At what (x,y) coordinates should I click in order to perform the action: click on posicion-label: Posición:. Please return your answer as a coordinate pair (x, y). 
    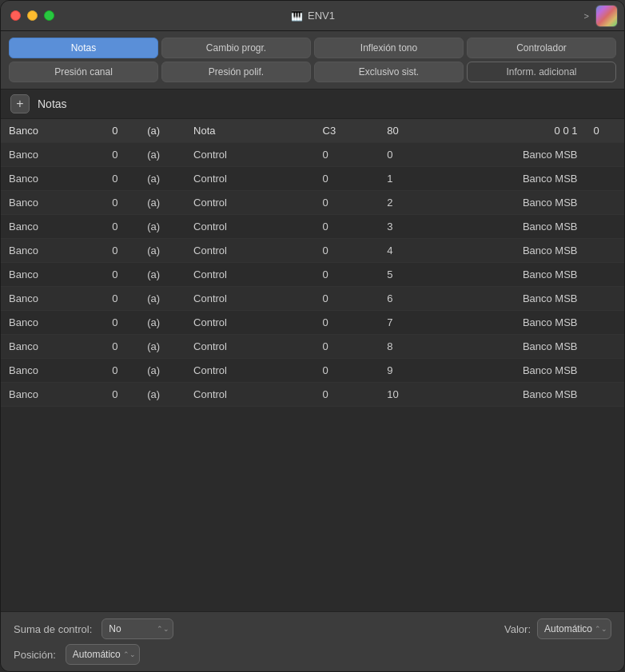
    Looking at the image, I should click on (35, 655).